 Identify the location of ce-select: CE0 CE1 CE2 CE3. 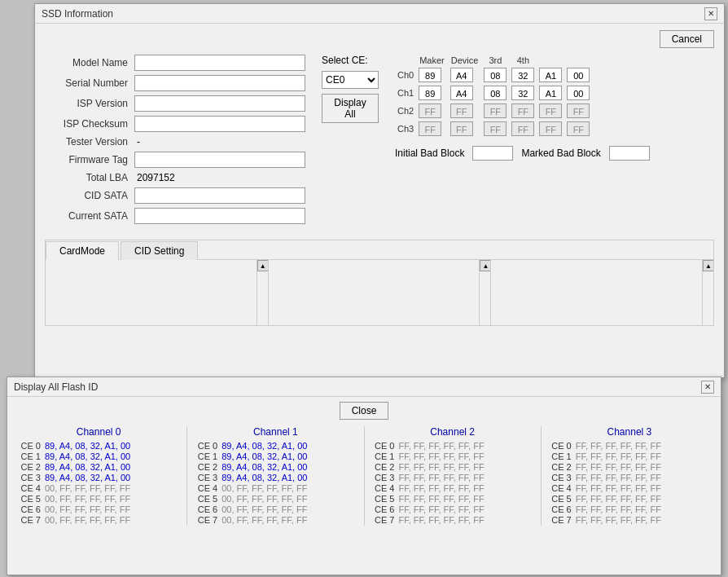
(350, 80).